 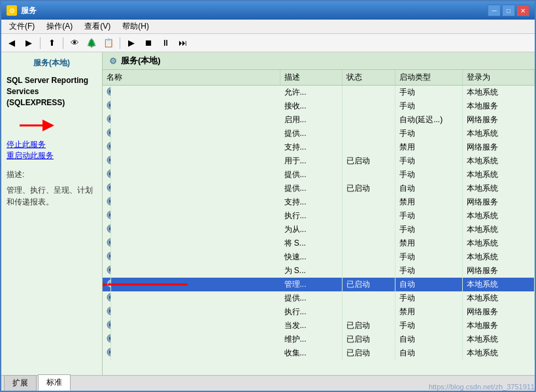 I want to click on service-starttype-cell: 禁用, so click(x=429, y=243).